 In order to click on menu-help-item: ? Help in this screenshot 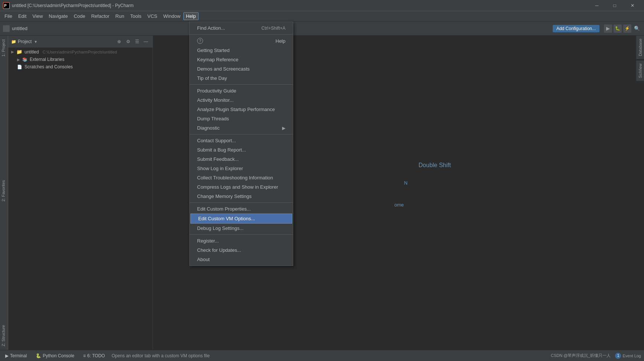, I will do `click(241, 41)`.